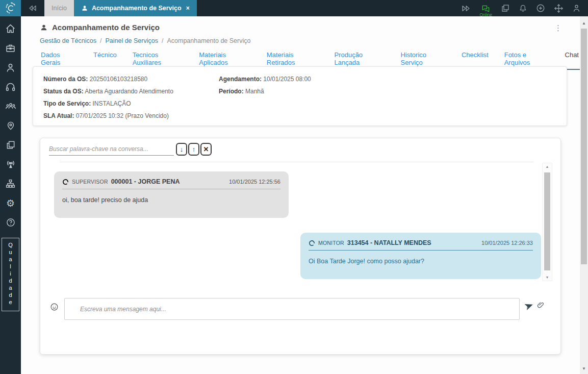 The height and width of the screenshot is (374, 588). What do you see at coordinates (131, 104) in the screenshot?
I see `service-type-field: Tipo de Serviço: INSTALAÇÃO` at bounding box center [131, 104].